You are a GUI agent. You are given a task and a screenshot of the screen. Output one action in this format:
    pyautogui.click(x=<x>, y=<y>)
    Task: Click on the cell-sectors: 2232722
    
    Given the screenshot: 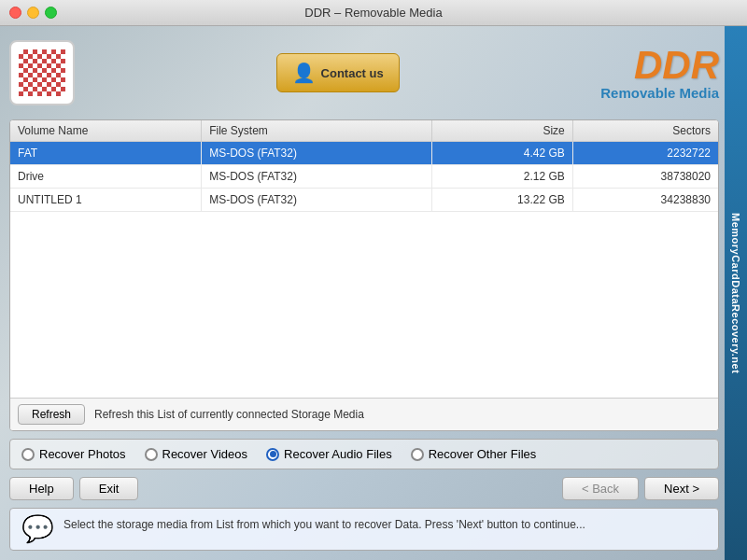 What is the action you would take?
    pyautogui.click(x=645, y=153)
    